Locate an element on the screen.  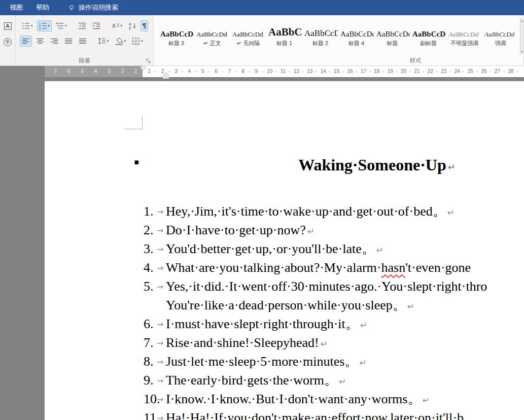
gallery-down-icon: ▾ is located at coordinates (521, 52).